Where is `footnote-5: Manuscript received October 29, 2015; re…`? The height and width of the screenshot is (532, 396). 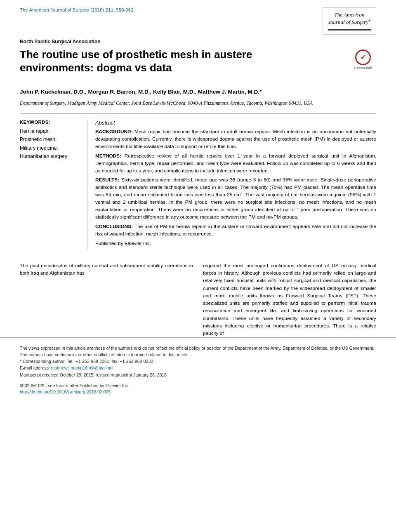 footnote-5: Manuscript received October 29, 2015; re… is located at coordinates (198, 375).